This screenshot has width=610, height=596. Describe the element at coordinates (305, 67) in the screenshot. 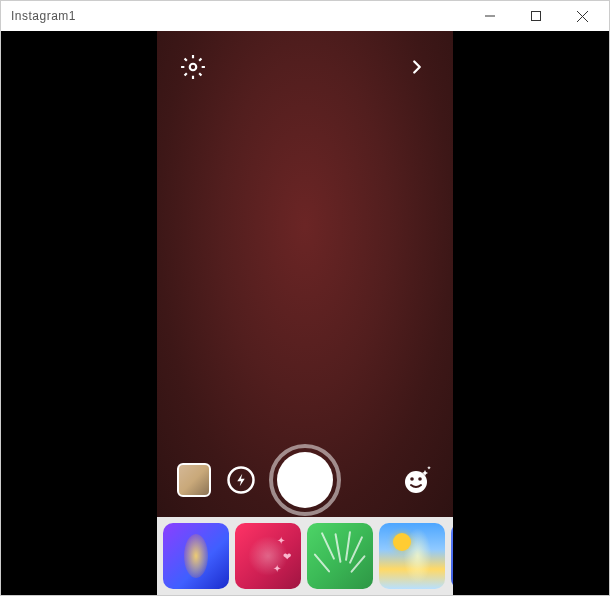

I see `top-controls` at that location.